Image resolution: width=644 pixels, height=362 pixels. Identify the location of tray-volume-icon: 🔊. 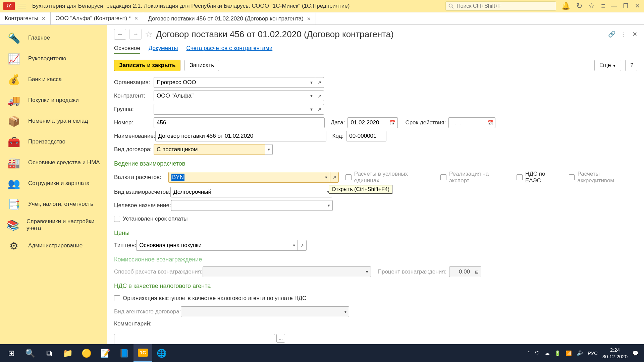
(580, 353).